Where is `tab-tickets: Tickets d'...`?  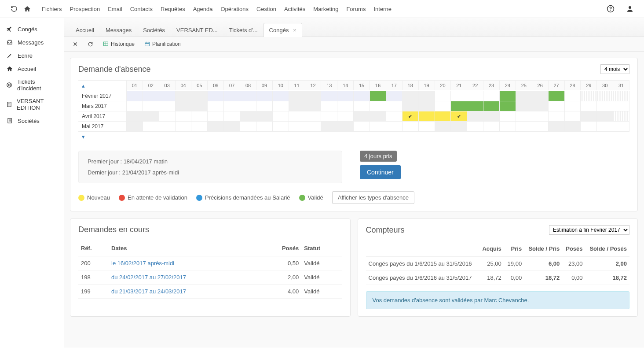 tab-tickets: Tickets d'... is located at coordinates (244, 30).